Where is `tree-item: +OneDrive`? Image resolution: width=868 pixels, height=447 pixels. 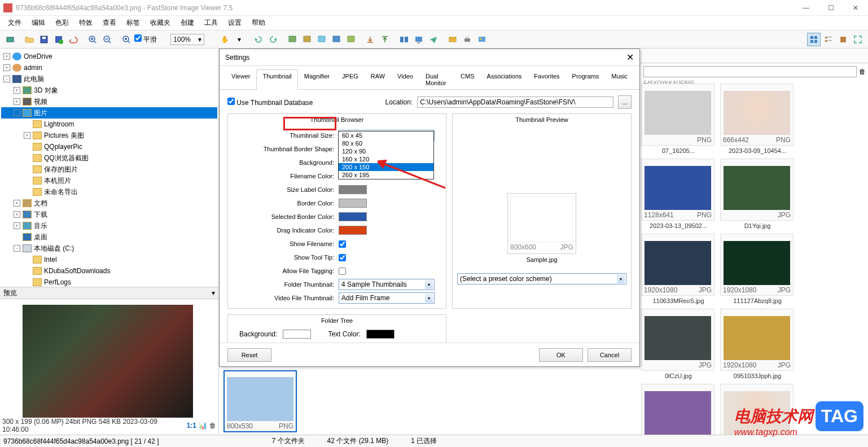
tree-item: +OneDrive is located at coordinates (109, 56).